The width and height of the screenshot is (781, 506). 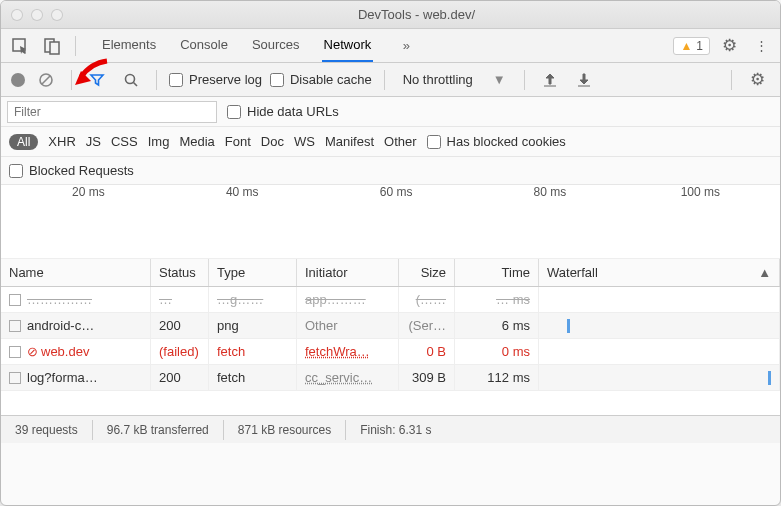 I want to click on clear-icon, so click(x=46, y=80).